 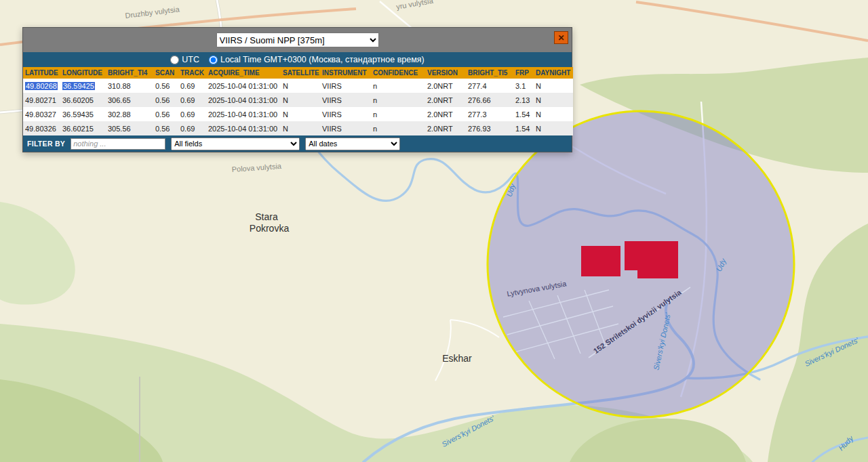 I want to click on table-cell: 49.80268, so click(x=42, y=85).